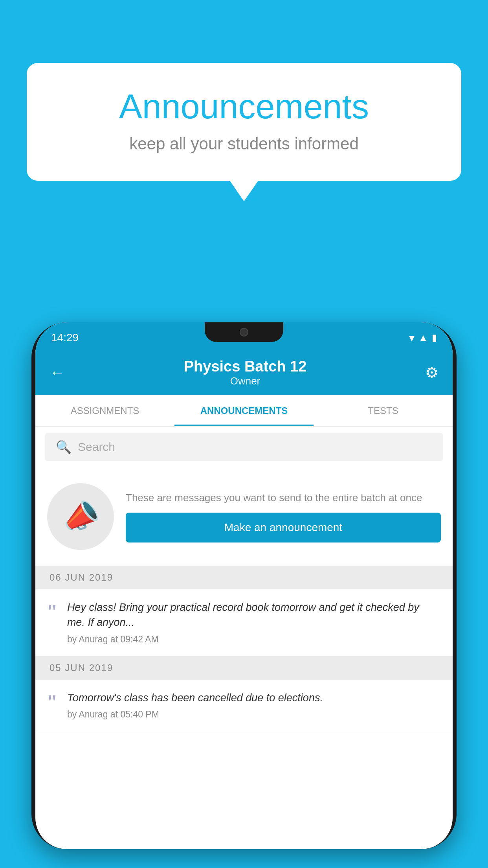  What do you see at coordinates (244, 410) in the screenshot?
I see `tab-announcements: ANNOUNCEMENTS` at bounding box center [244, 410].